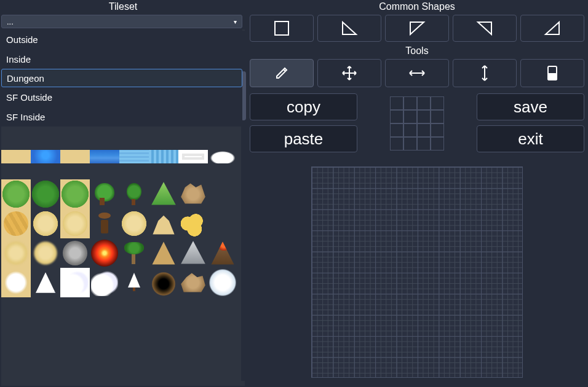 Image resolution: width=588 pixels, height=387 pixels. What do you see at coordinates (282, 73) in the screenshot?
I see `pencil-icon` at bounding box center [282, 73].